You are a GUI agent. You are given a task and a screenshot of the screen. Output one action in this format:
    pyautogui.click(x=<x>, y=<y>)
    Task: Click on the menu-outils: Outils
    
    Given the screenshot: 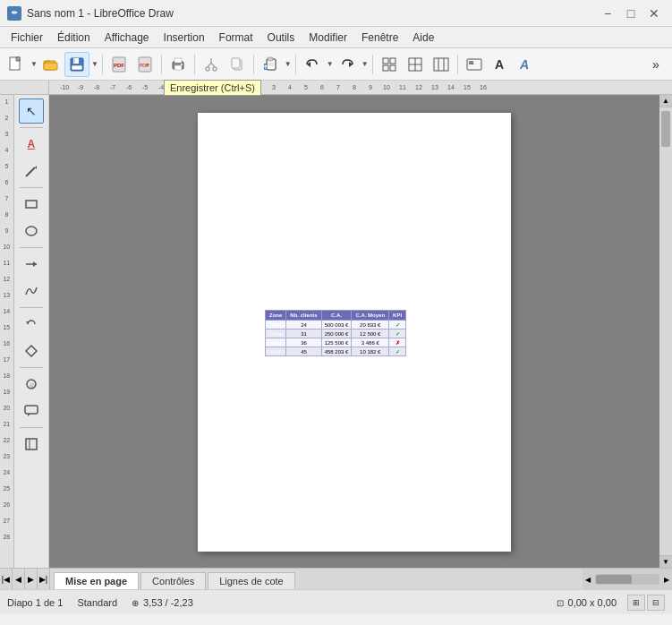 What is the action you would take?
    pyautogui.click(x=281, y=38)
    